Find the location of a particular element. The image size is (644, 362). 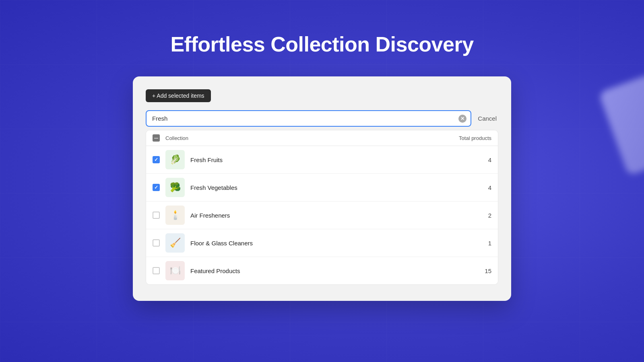

item-checkbox-fresh-vegetables is located at coordinates (156, 187).